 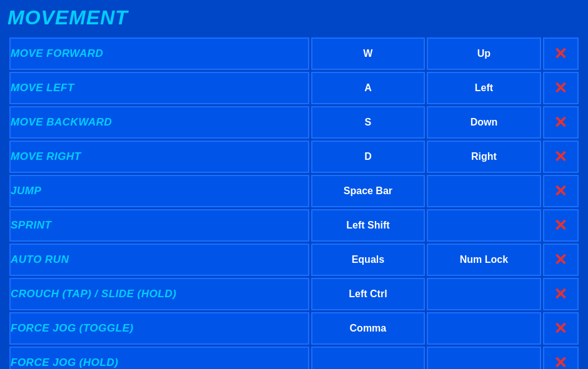 What do you see at coordinates (484, 54) in the screenshot?
I see `secondary-key-label: Up` at bounding box center [484, 54].